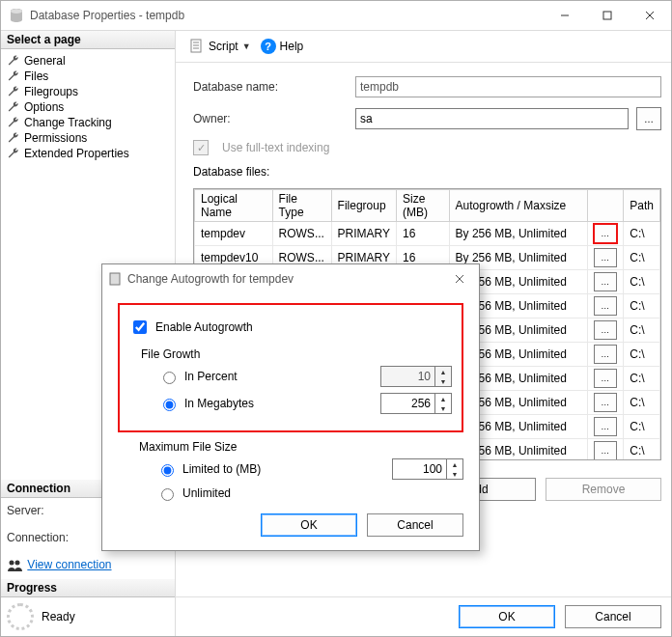 The height and width of the screenshot is (637, 672). What do you see at coordinates (291, 327) in the screenshot?
I see `enable-autogrowth-row: Enable Autogrowth` at bounding box center [291, 327].